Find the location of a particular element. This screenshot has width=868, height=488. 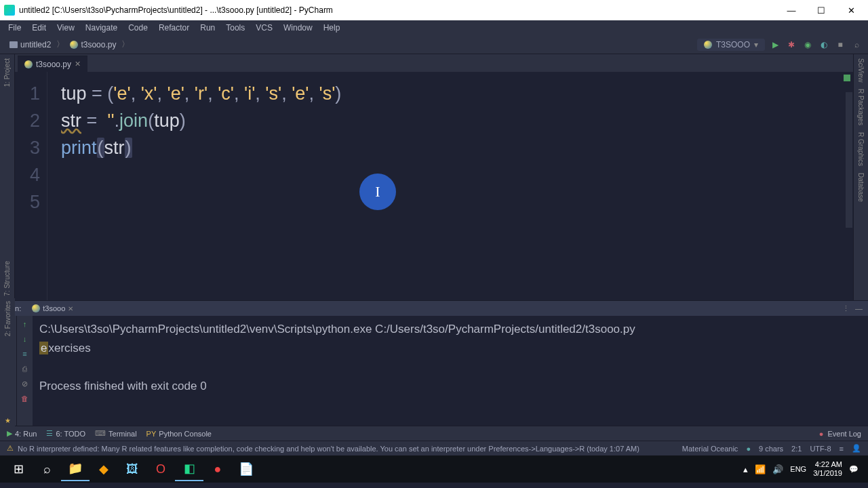

run-settings-icon: ⋮ is located at coordinates (846, 309).